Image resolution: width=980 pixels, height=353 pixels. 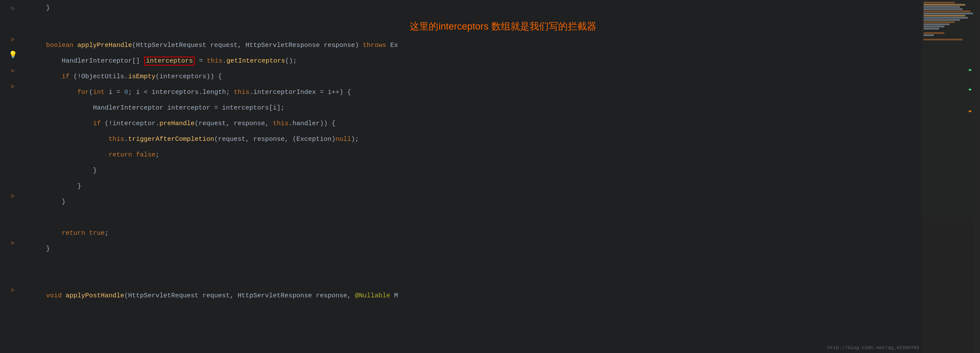 I want to click on keyword-this-2: this, so click(x=242, y=92).